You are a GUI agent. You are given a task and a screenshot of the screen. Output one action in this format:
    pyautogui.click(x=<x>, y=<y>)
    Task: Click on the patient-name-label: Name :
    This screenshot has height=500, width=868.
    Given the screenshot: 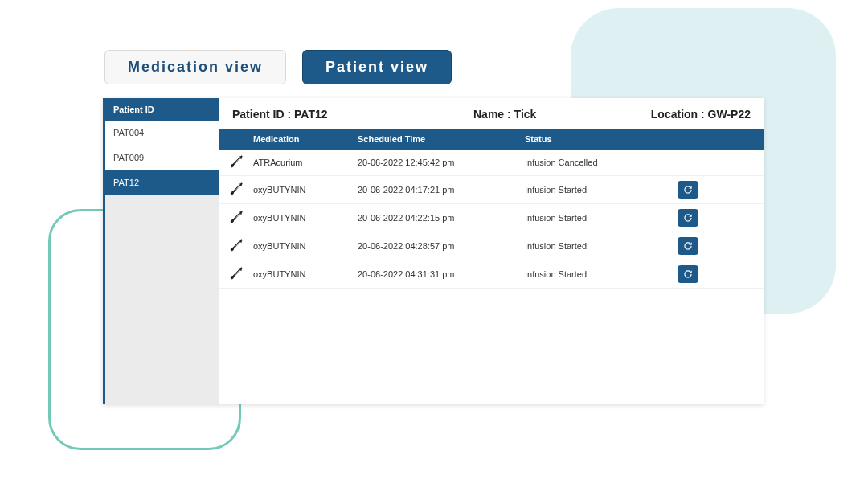 What is the action you would take?
    pyautogui.click(x=493, y=114)
    